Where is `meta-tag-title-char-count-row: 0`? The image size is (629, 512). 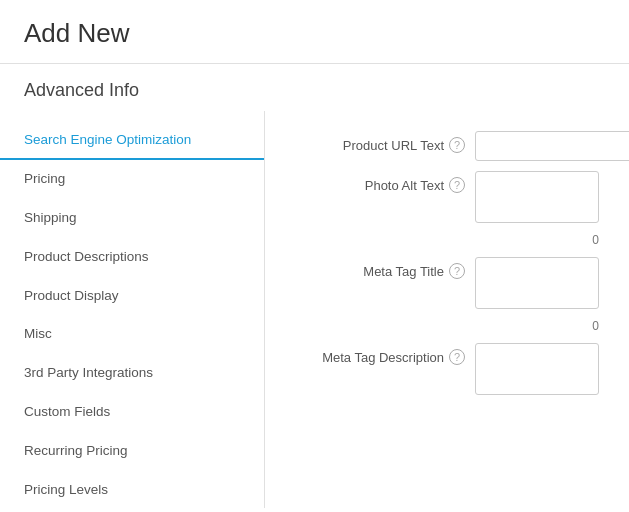
meta-tag-title-char-count-row: 0 is located at coordinates (447, 326).